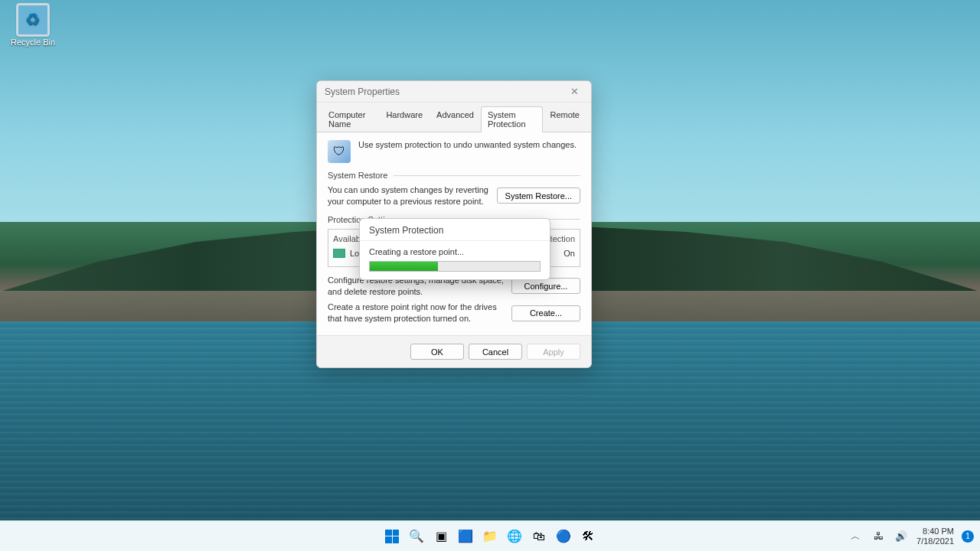  What do you see at coordinates (564, 536) in the screenshot?
I see `chrome-icon: 🔵` at bounding box center [564, 536].